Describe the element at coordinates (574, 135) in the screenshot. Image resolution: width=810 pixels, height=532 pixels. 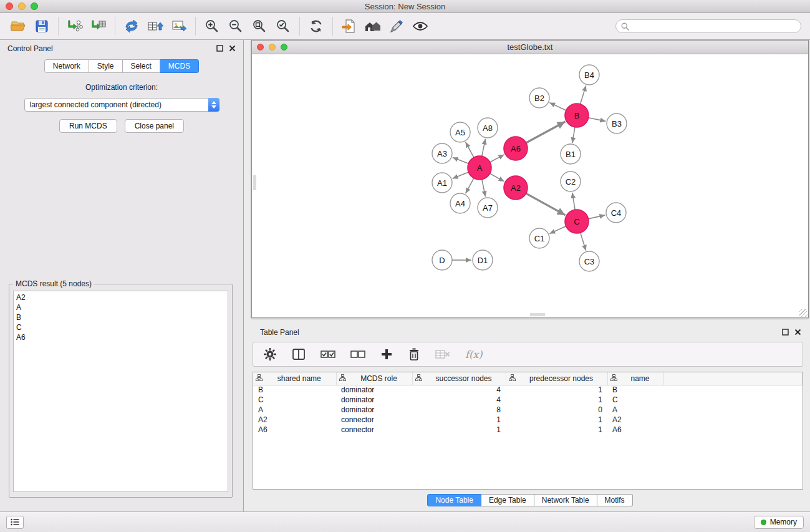
I see `edge-B-B1` at that location.